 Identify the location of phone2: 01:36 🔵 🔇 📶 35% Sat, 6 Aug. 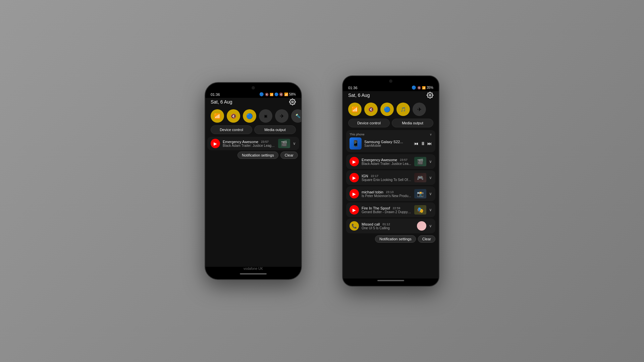
(391, 181).